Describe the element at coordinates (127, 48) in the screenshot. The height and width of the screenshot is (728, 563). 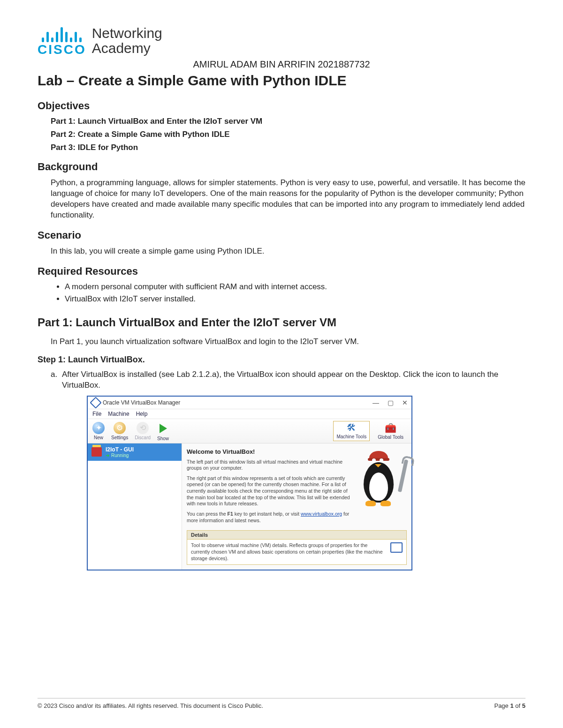
I see `academy-line2: Academy` at that location.